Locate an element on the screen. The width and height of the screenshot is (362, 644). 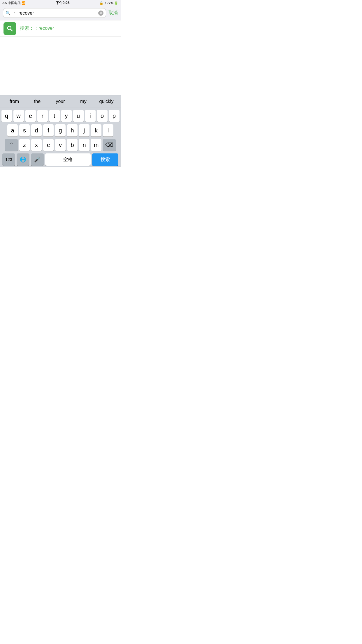
wifi-icon: 📶 is located at coordinates (24, 3).